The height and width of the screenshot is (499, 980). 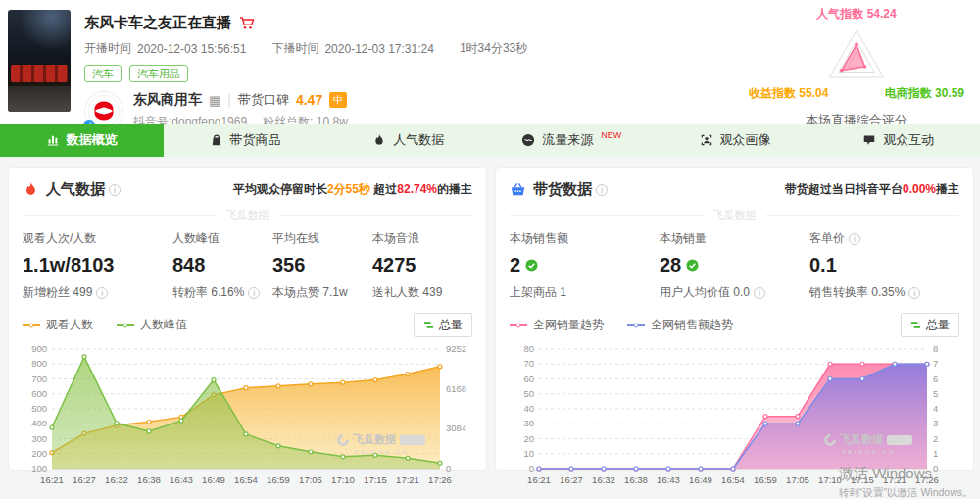 I want to click on tab-overview: 数据概览, so click(x=82, y=140).